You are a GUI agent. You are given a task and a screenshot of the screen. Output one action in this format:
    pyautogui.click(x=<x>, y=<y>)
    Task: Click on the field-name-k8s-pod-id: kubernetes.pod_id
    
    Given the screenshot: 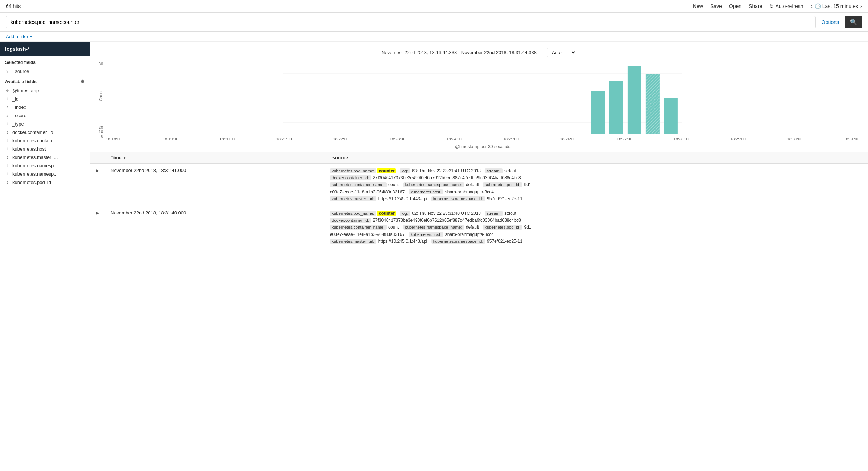 What is the action you would take?
    pyautogui.click(x=32, y=182)
    